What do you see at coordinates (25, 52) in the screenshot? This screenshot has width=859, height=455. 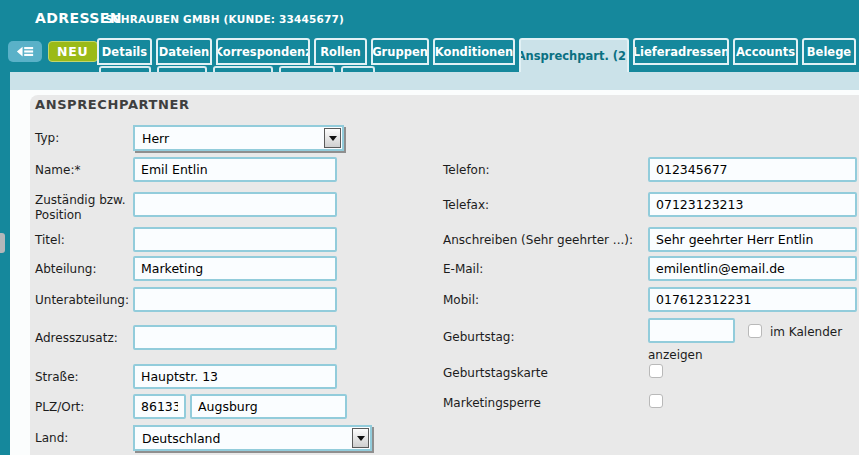 I see `collapse-left-icon` at bounding box center [25, 52].